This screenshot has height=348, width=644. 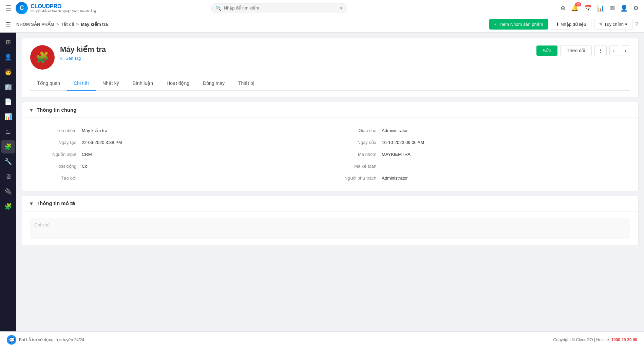 I want to click on chat-icon: 💬, so click(x=12, y=340).